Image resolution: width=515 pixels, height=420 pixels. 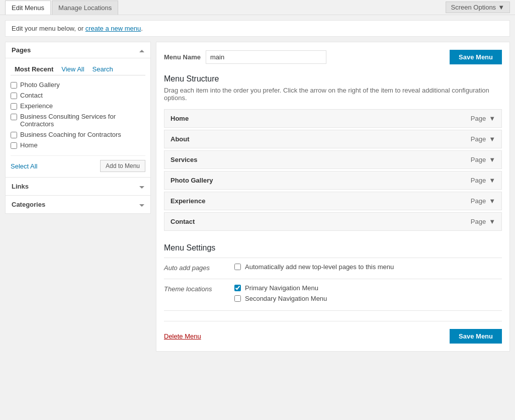 What do you see at coordinates (78, 96) in the screenshot?
I see `list-item: Contact` at bounding box center [78, 96].